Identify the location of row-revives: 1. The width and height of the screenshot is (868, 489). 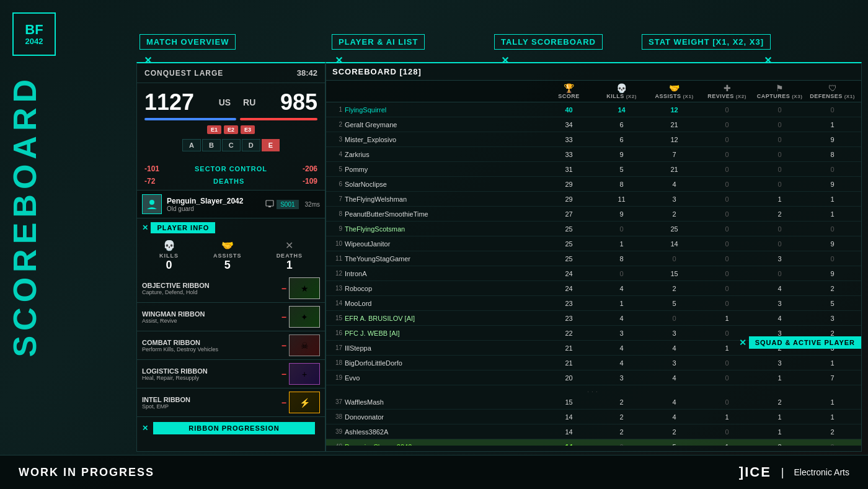
(727, 417).